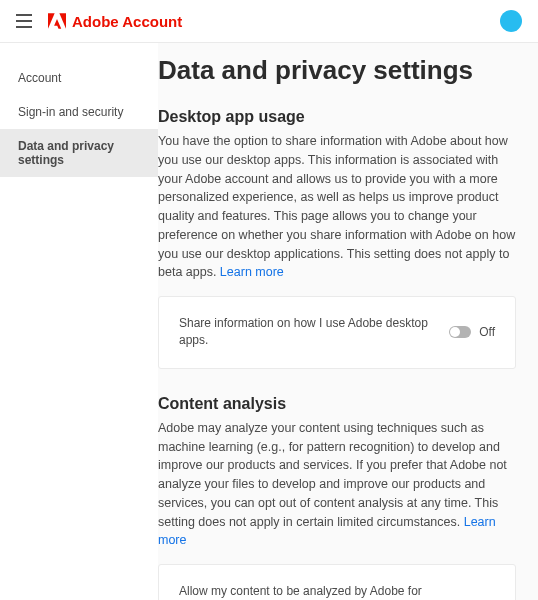 This screenshot has width=538, height=600. Describe the element at coordinates (337, 484) in the screenshot. I see `section-desc: Adobe may analyze your content using tec…` at that location.